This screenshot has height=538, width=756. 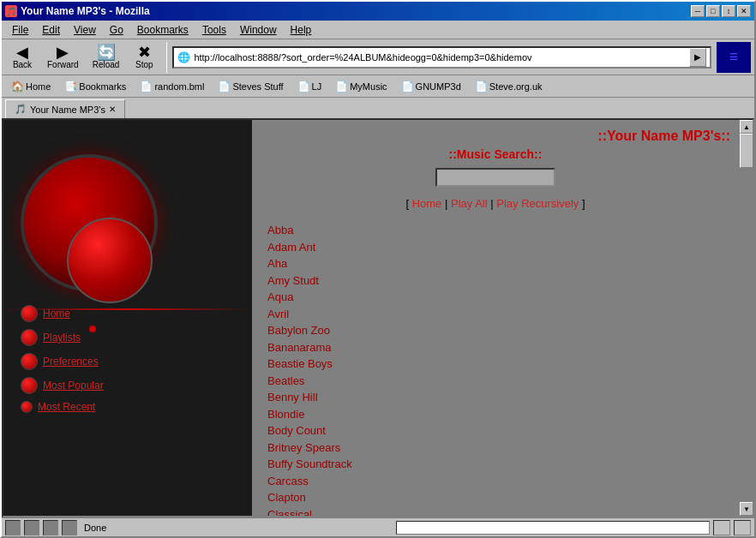 I want to click on toolbar-separator, so click(x=166, y=57).